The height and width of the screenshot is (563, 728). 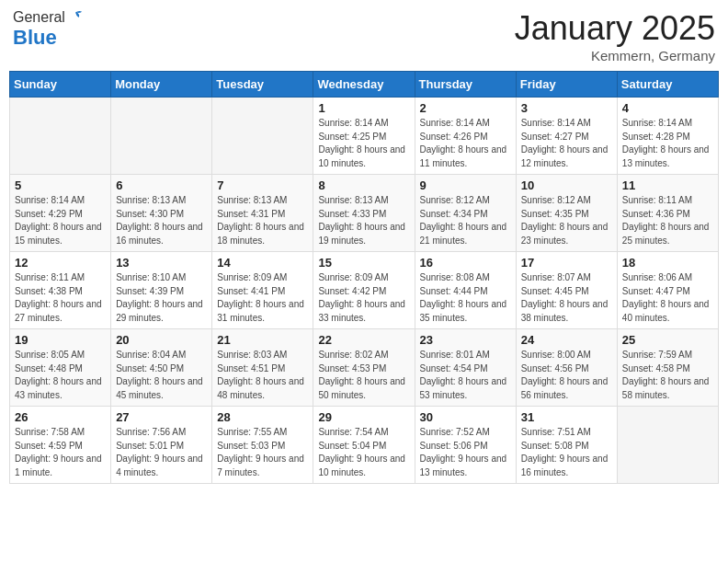 What do you see at coordinates (263, 453) in the screenshot?
I see `day-info: Sunrise: 7:55 AM Sunset: 5:03 PM Dayligh…` at bounding box center [263, 453].